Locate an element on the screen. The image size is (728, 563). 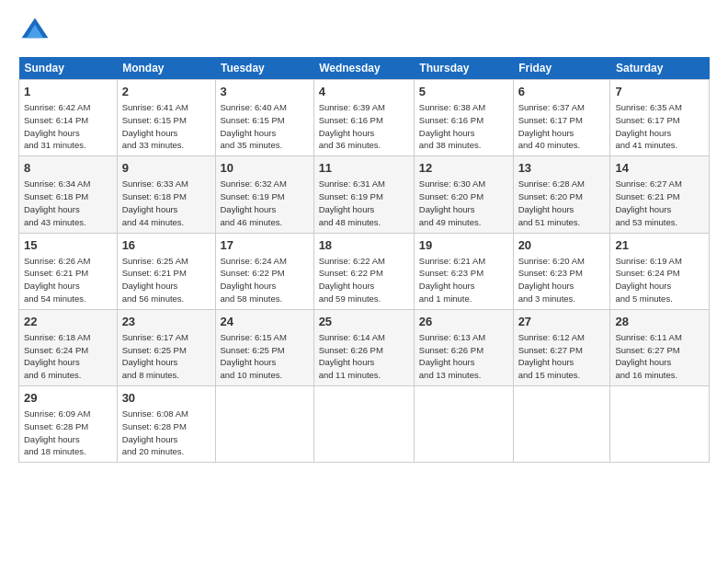
day-info: Sunrise: 6:13 AMSunset: 6:26 PMDaylight … is located at coordinates (463, 357).